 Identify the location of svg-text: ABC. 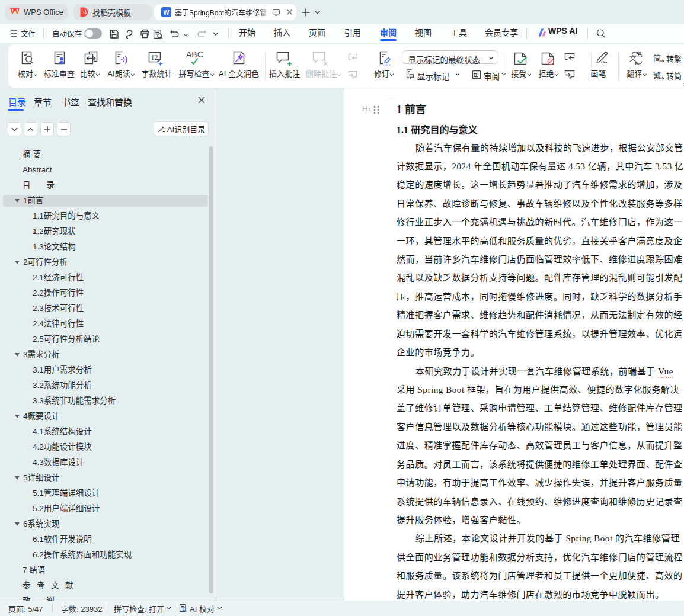
(194, 54).